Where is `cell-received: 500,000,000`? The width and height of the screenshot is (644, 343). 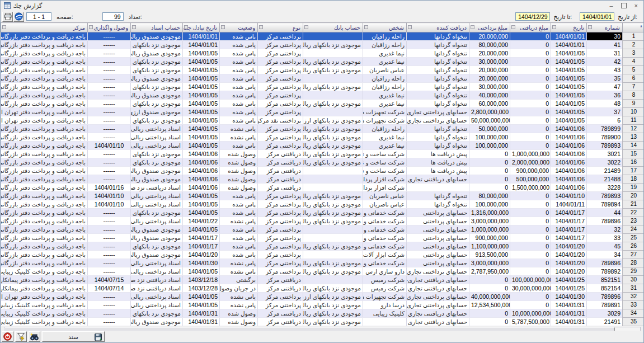 cell-received: 500,000,000 is located at coordinates (530, 179).